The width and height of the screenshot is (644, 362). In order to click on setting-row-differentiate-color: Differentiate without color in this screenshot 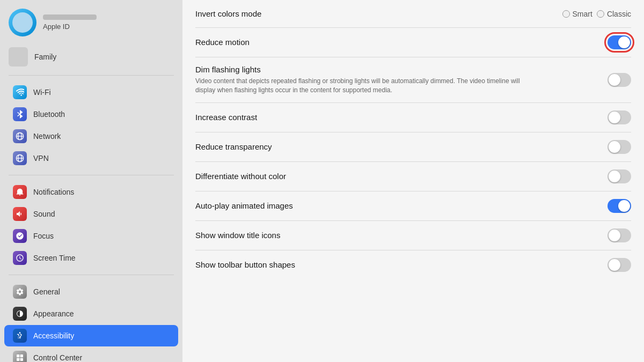, I will do `click(413, 177)`.